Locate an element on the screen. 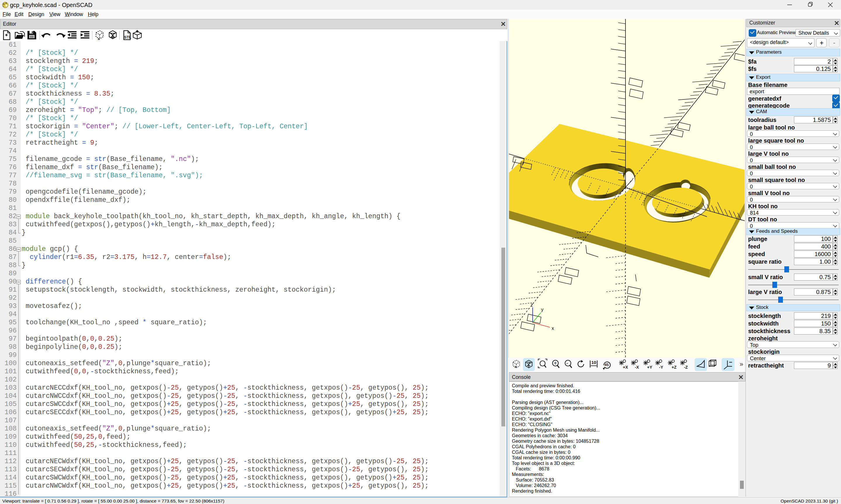  svg-text: x is located at coordinates (553, 328).